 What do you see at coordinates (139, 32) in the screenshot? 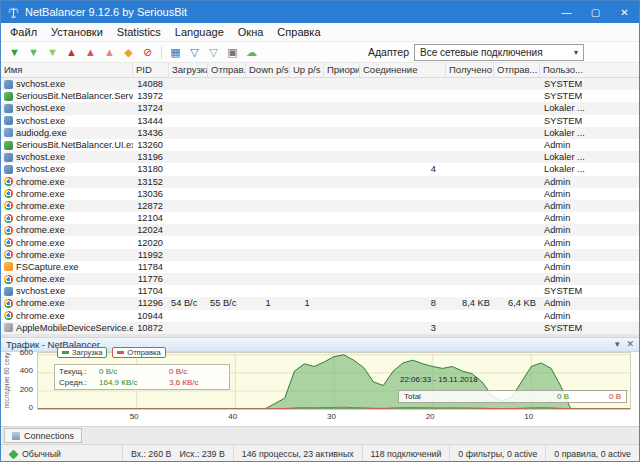
I see `menu-item: Statistics` at bounding box center [139, 32].